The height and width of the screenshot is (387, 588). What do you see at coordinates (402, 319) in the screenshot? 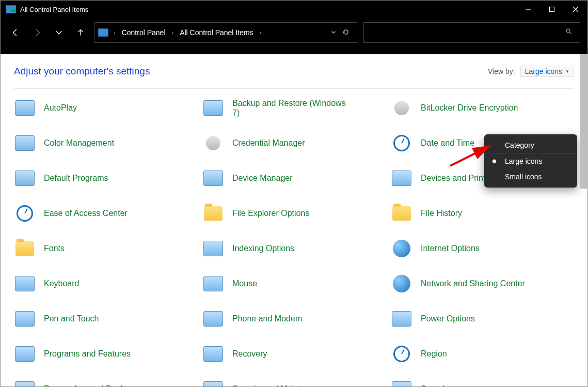
I see `power-icon` at bounding box center [402, 319].